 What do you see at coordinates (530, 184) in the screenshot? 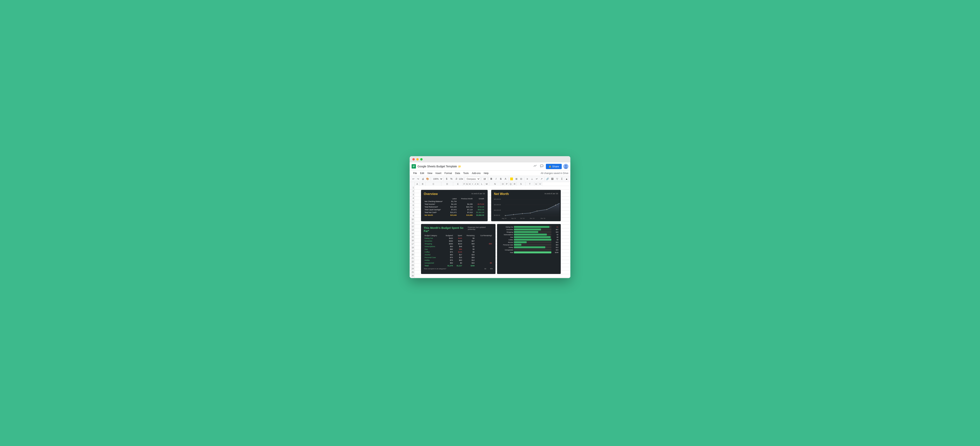
I see `col-header-t: T` at bounding box center [530, 184].